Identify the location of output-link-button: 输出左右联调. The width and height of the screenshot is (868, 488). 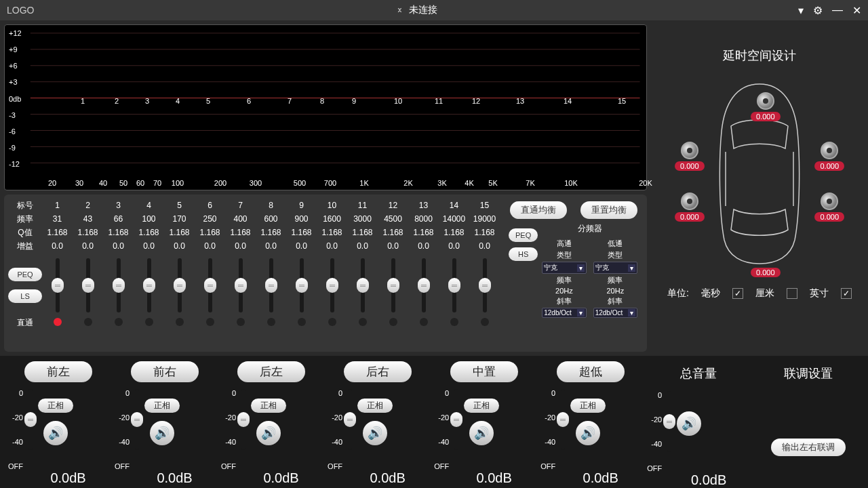
(808, 447).